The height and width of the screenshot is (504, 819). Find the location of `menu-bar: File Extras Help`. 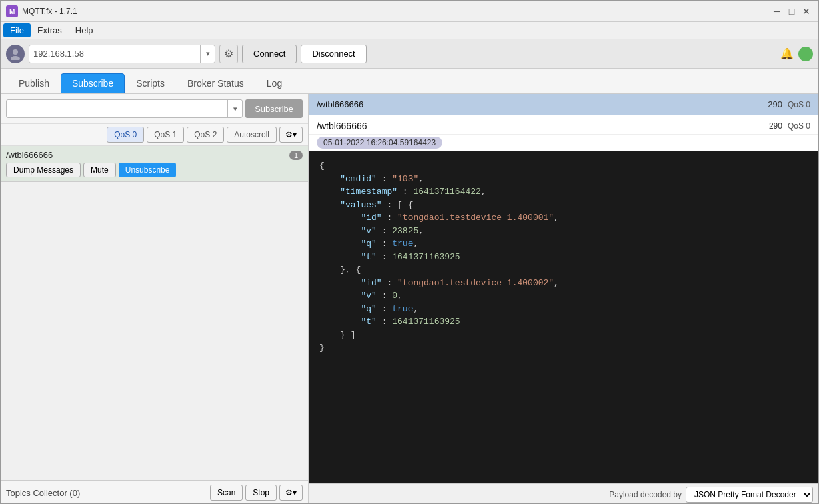

menu-bar: File Extras Help is located at coordinates (410, 31).